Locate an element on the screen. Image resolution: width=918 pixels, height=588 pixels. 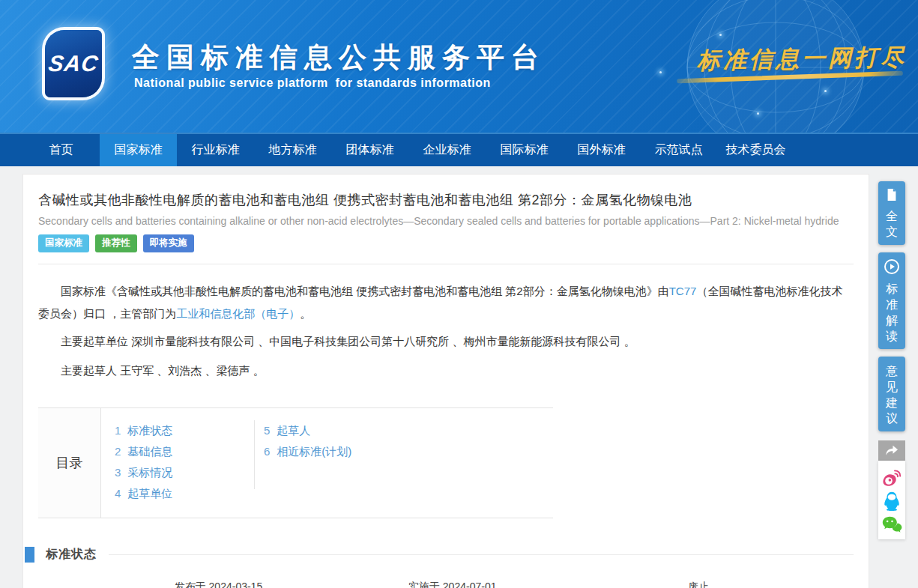
site-subtitle-en: National public service platform for sta… is located at coordinates (312, 83).